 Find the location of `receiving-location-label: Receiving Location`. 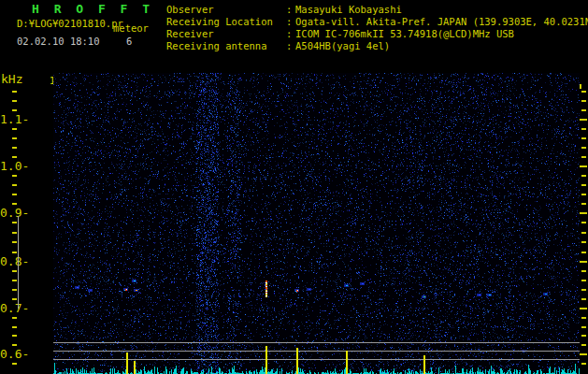

receiving-location-label: Receiving Location is located at coordinates (226, 22).